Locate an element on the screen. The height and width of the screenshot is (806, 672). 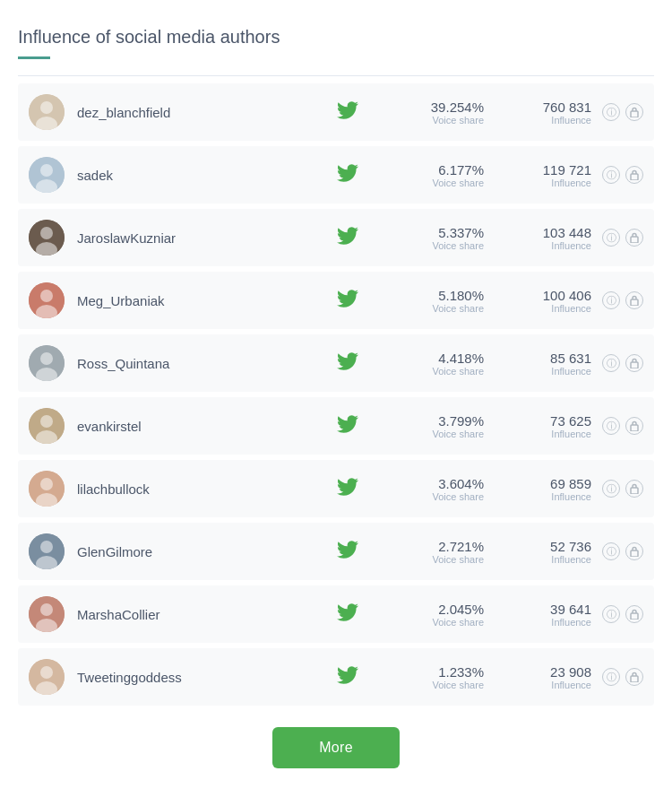
page-title: Influence of social media authors is located at coordinates (336, 38).